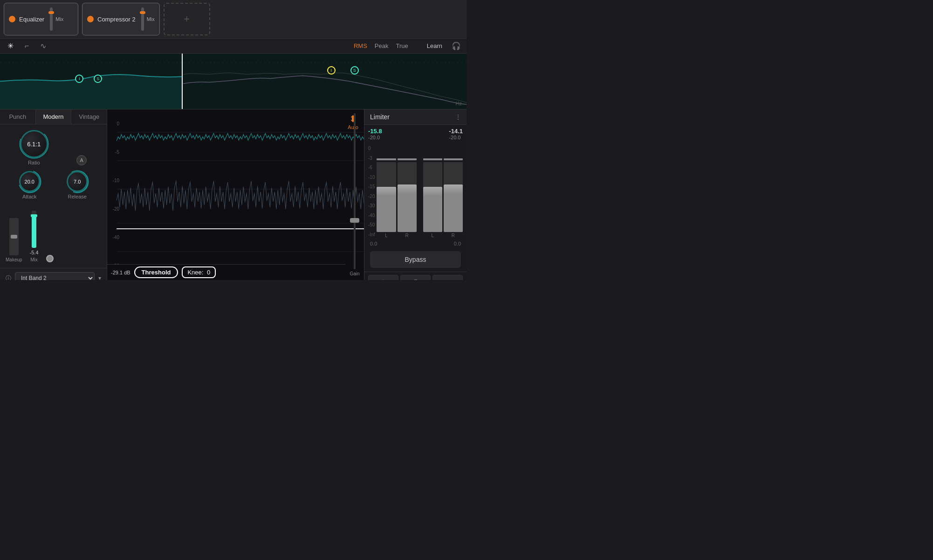  What do you see at coordinates (157, 272) in the screenshot?
I see `threshold-pill: Threshold` at bounding box center [157, 272].